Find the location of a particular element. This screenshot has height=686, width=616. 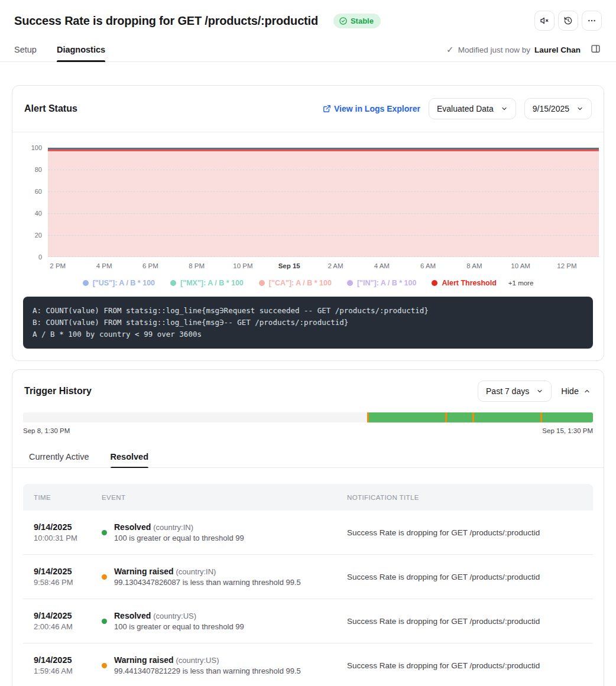

x-tick-label: 10 AM is located at coordinates (520, 266).